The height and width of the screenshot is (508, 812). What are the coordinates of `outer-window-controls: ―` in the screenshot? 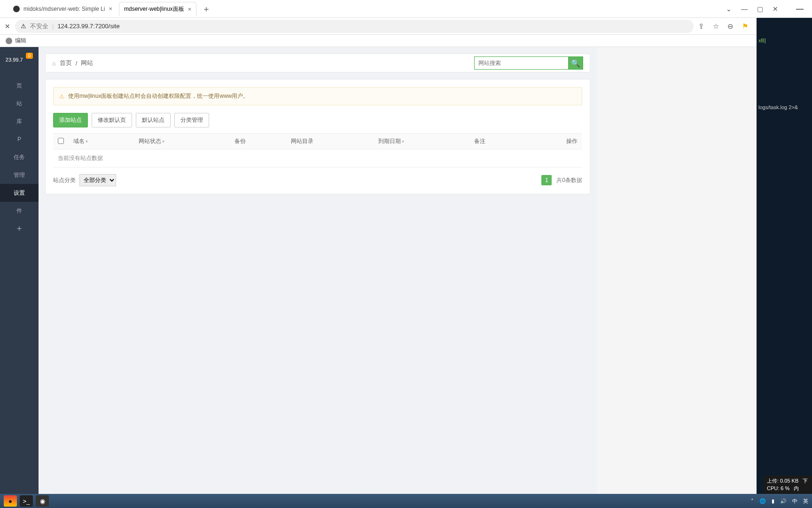 It's located at (800, 9).